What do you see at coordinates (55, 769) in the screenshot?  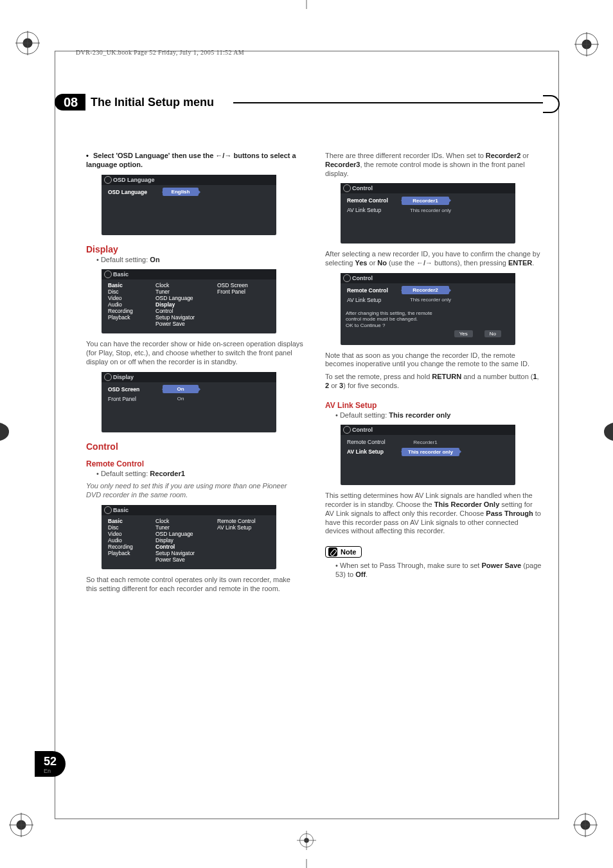 I see `page-number-badge: 52 En` at bounding box center [55, 769].